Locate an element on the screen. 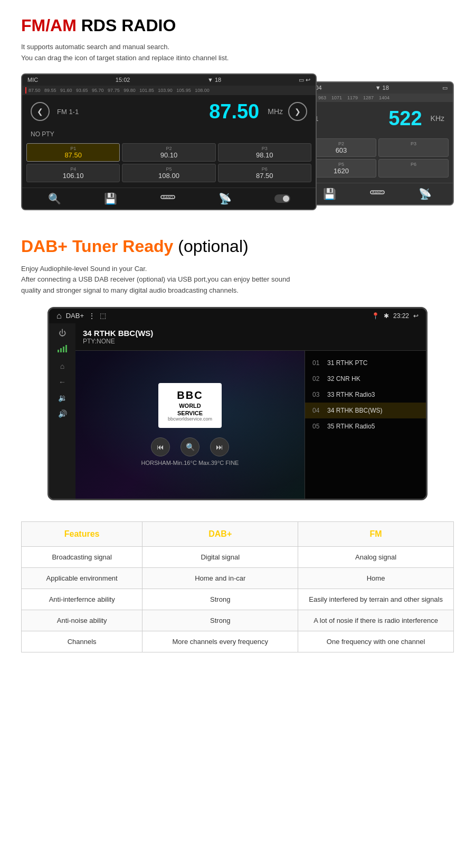 The height and width of the screenshot is (868, 475). dab-channel-05: 05 35 RTHK Radio5 is located at coordinates (365, 426).